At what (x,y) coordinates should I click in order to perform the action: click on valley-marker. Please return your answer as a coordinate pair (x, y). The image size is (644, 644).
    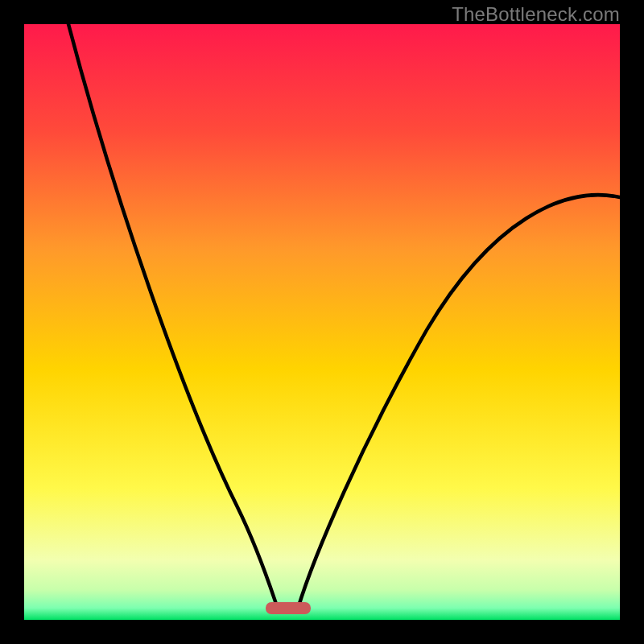
    Looking at the image, I should click on (288, 609).